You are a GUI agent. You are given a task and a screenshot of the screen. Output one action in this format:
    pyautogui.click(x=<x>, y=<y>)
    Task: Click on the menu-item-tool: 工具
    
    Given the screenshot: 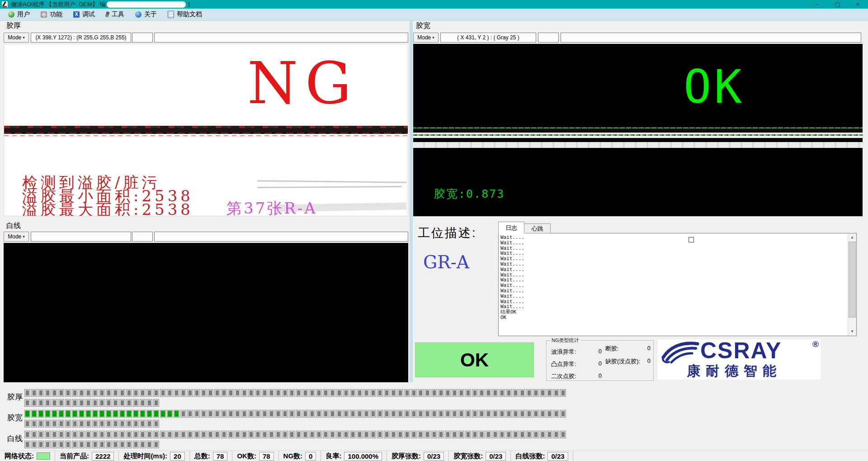 What is the action you would take?
    pyautogui.click(x=115, y=14)
    